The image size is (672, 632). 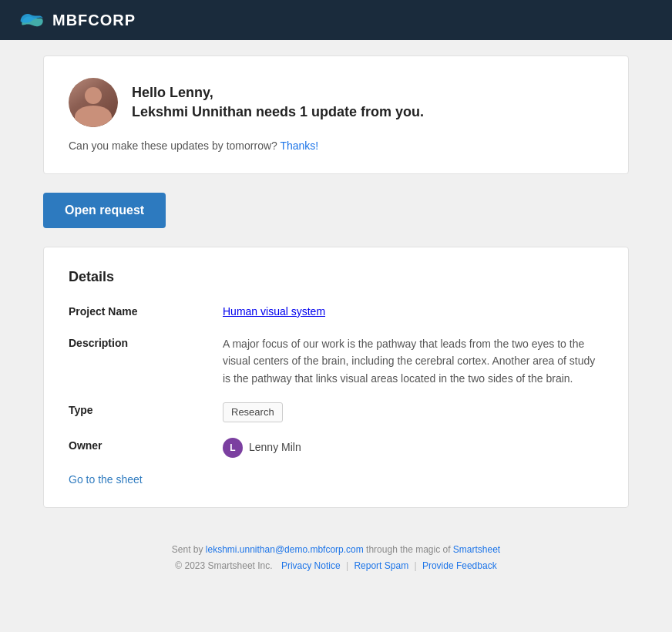 I want to click on footer-copyright-row: © 2023 Smartsheet Inc. Privacy Notice | …, so click(x=336, y=566).